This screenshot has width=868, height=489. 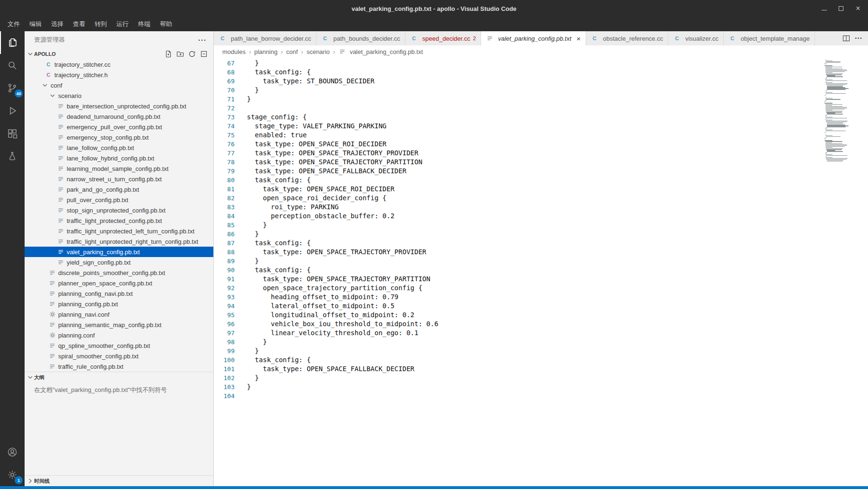 What do you see at coordinates (12, 65) in the screenshot?
I see `search-icon` at bounding box center [12, 65].